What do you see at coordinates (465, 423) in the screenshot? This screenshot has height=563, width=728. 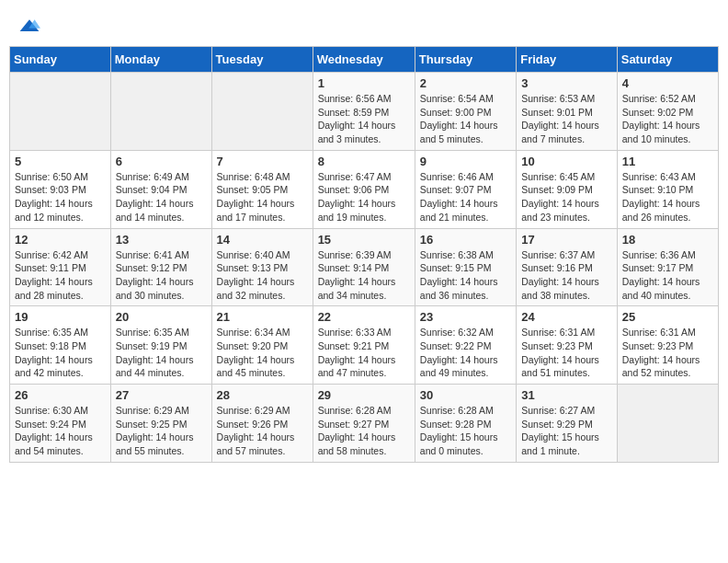 I see `calendar-cell: 30Sunrise: 6:28 AM Sunset: 9:28 PM Dayli…` at bounding box center [465, 423].